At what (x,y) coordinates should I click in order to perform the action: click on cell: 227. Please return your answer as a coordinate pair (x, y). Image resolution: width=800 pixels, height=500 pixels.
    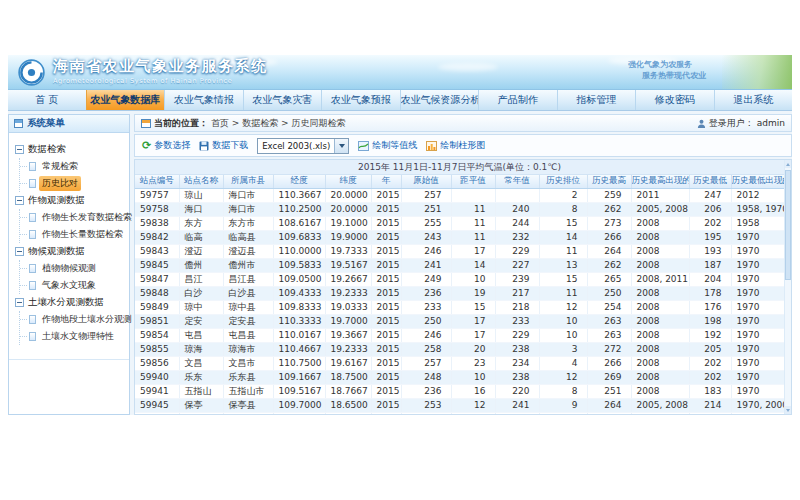
    Looking at the image, I should click on (517, 265).